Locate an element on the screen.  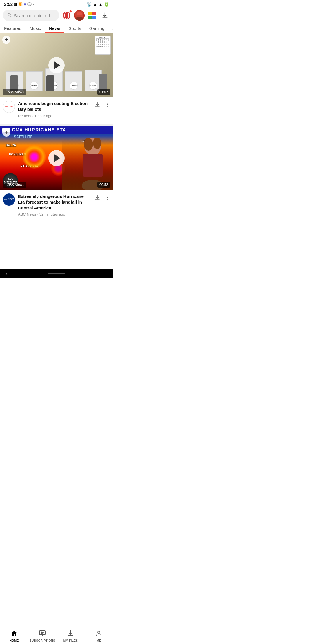
article-title-1: Americans begin casting Election Day bal… is located at coordinates (55, 107).